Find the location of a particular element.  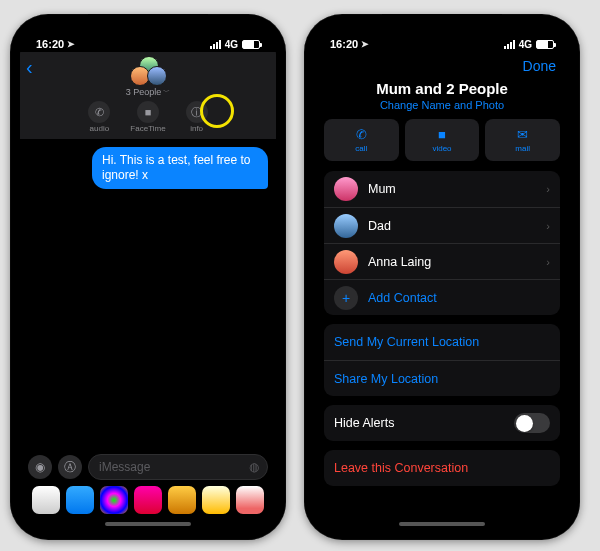

member-name: Mum is located at coordinates (382, 189).